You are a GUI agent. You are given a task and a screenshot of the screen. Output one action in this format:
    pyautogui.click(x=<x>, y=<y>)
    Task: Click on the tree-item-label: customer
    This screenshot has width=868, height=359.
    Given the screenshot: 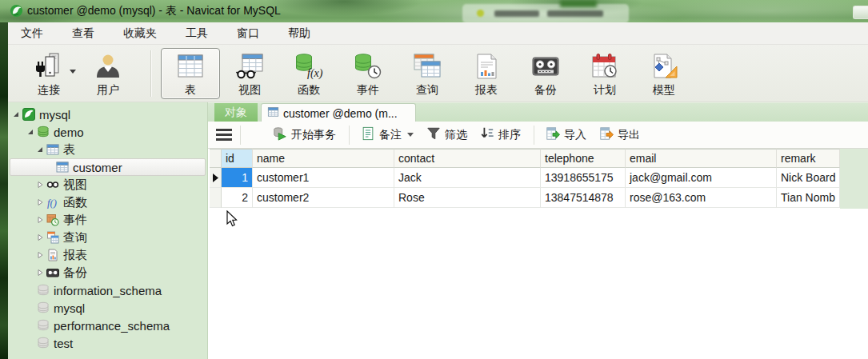 What is the action you would take?
    pyautogui.click(x=98, y=168)
    